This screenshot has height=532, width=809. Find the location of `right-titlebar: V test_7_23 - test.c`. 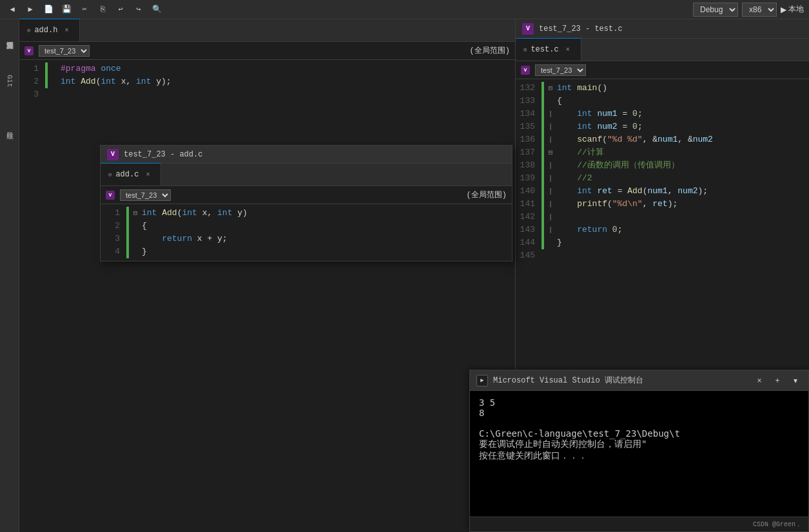

right-titlebar: V test_7_23 - test.c is located at coordinates (663, 29).